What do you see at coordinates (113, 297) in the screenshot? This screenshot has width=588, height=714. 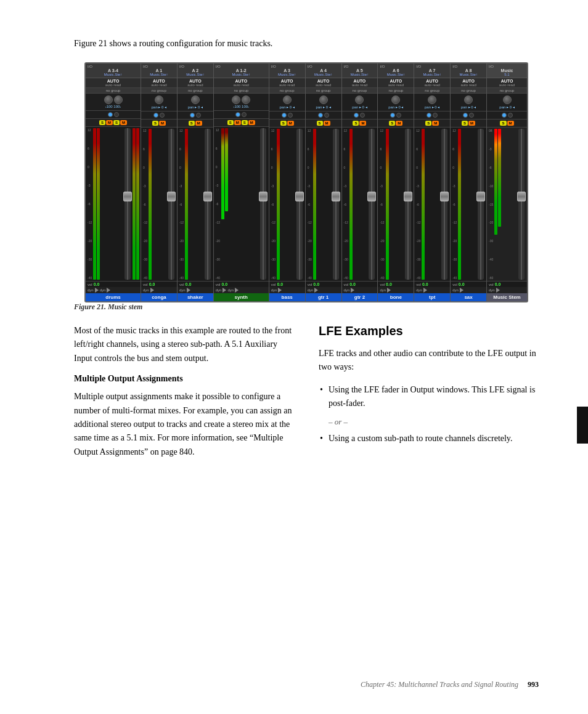 I see `channel-name-drums: drums` at bounding box center [113, 297].